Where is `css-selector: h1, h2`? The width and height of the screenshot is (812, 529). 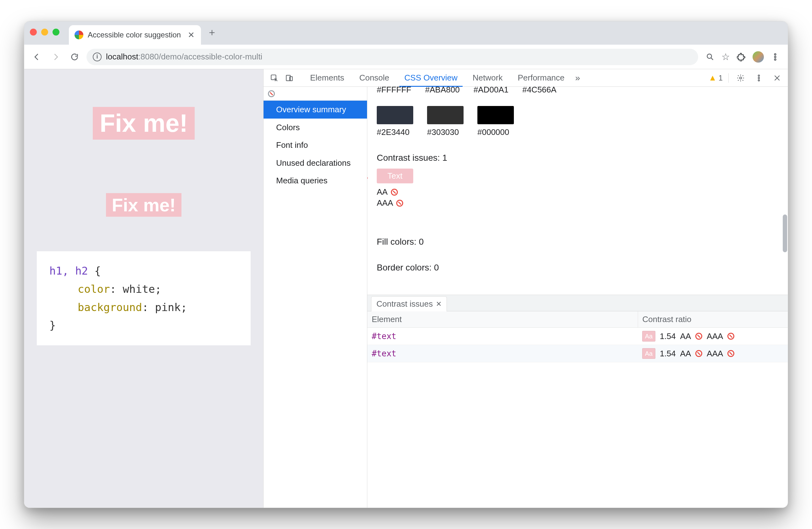 css-selector: h1, h2 is located at coordinates (69, 271).